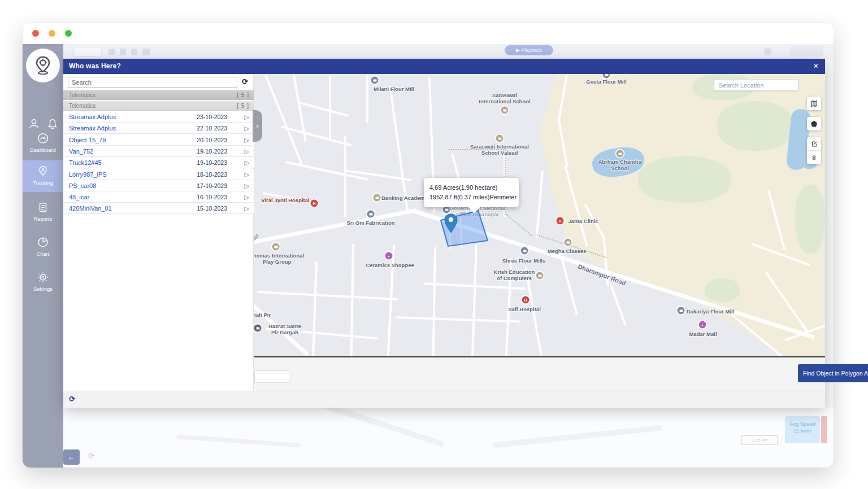 This screenshot has height=489, width=868. Describe the element at coordinates (158, 197) in the screenshot. I see `vehicle-row: 48_icar16-10-2023▷` at that location.